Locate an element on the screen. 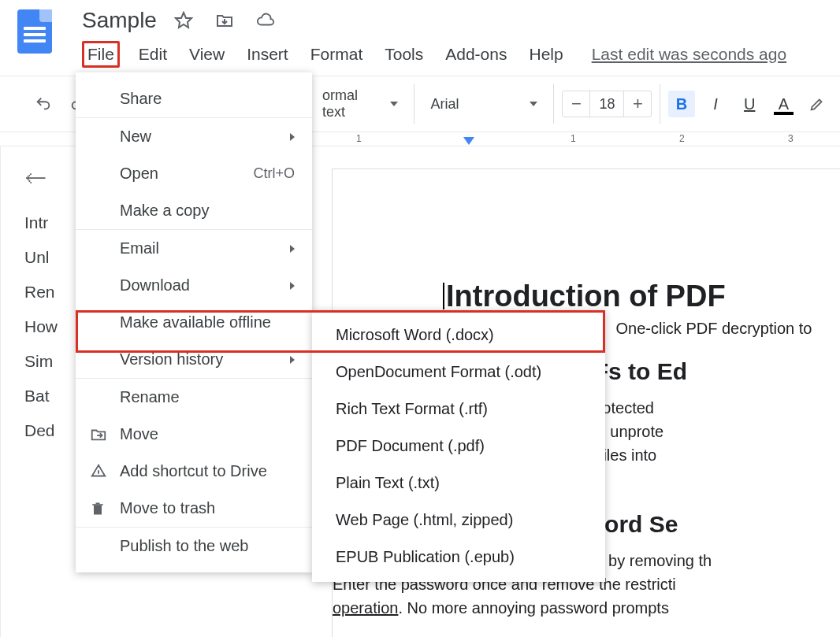  trash-icon is located at coordinates (99, 509).